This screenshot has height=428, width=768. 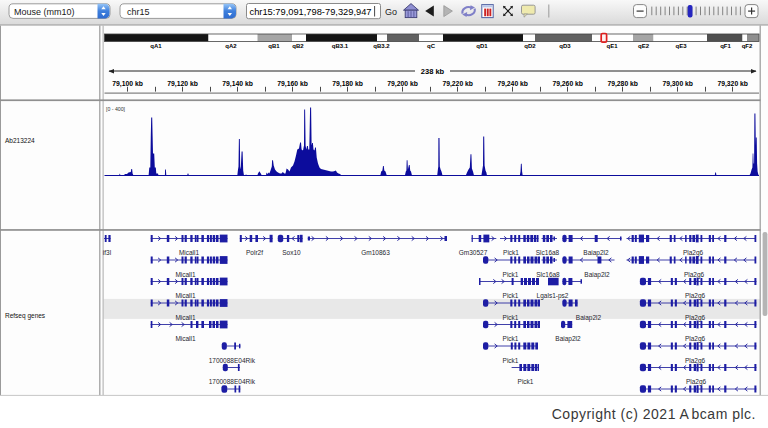 I want to click on svg-text: Gm10863, so click(x=376, y=252).